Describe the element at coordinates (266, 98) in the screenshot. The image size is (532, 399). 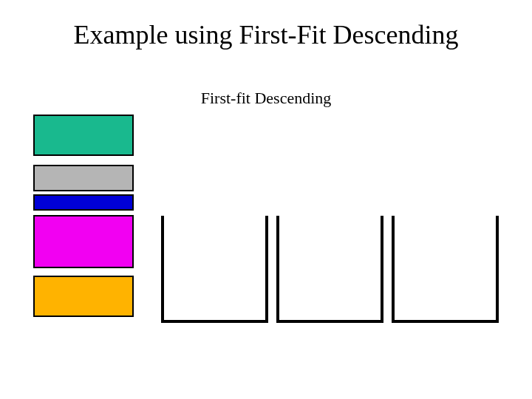
I see `algorithm-subtitle: First-fit Descending` at that location.